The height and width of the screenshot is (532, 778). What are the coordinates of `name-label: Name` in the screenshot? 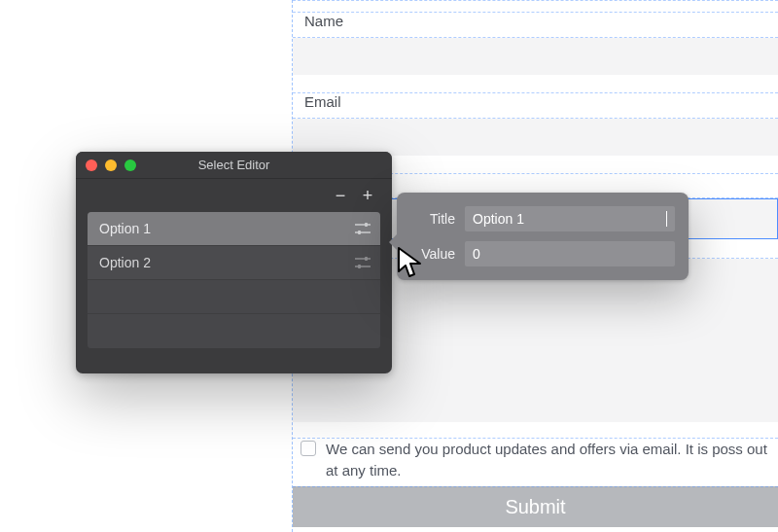 It's located at (535, 21).